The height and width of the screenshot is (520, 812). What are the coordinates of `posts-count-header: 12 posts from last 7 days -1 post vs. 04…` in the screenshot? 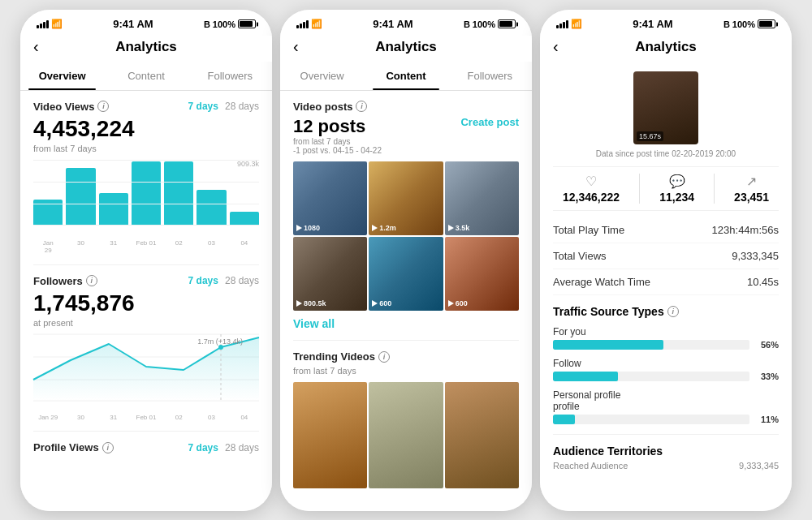 It's located at (406, 135).